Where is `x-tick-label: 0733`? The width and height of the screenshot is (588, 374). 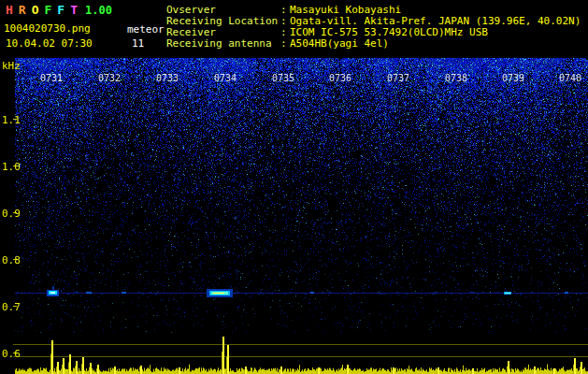
x-tick-label: 0733 is located at coordinates (167, 79).